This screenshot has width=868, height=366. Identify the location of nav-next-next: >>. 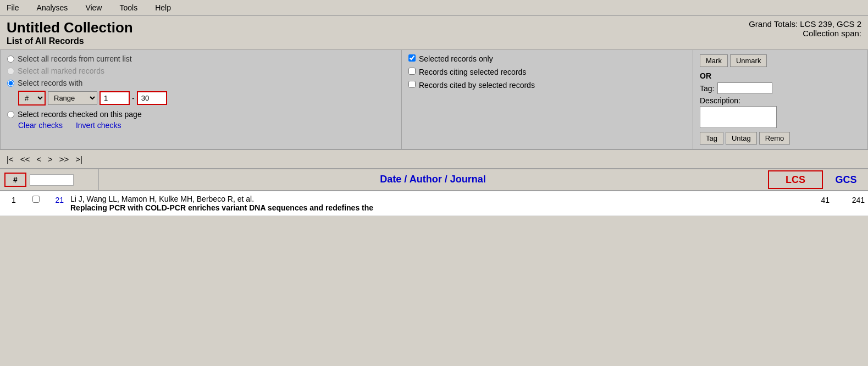
(64, 159).